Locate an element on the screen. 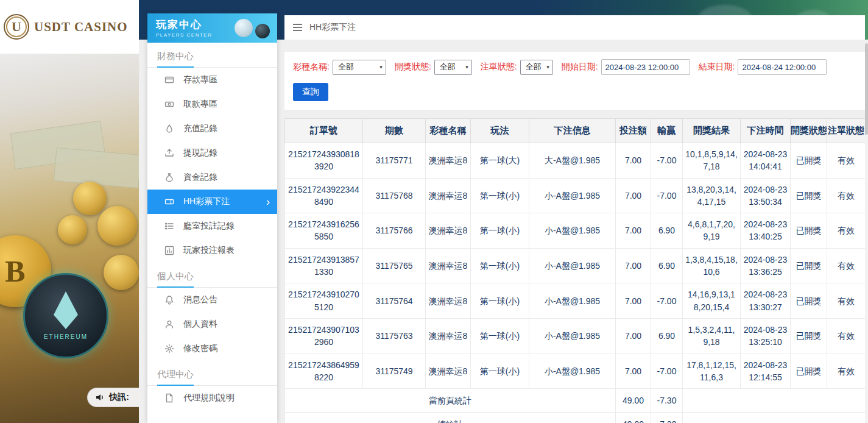 The height and width of the screenshot is (423, 868). sidebar-menu: 財務中心存款專區取款專區充值記錄提現記錄資金記錄HH彩票下注›廳室投註記錄玩家投… is located at coordinates (212, 227).